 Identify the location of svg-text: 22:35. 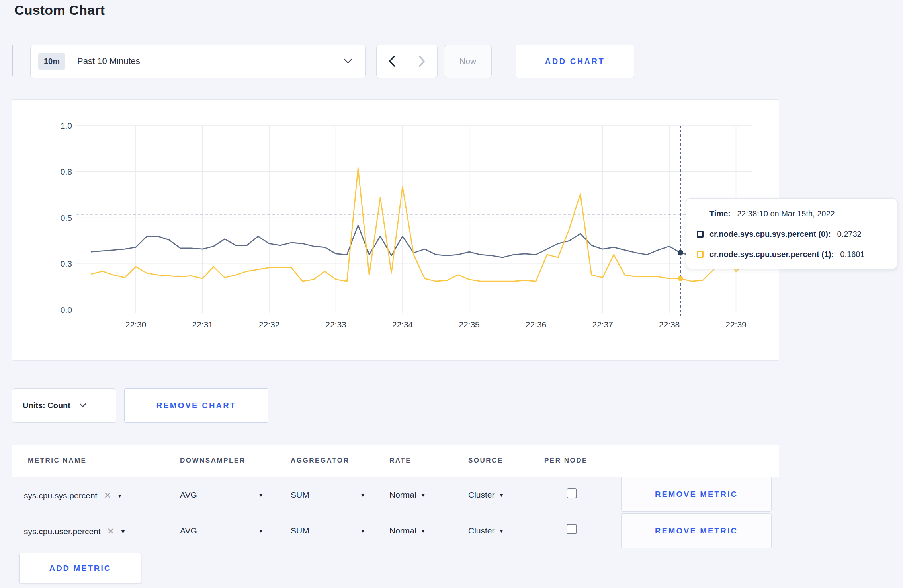
(469, 325).